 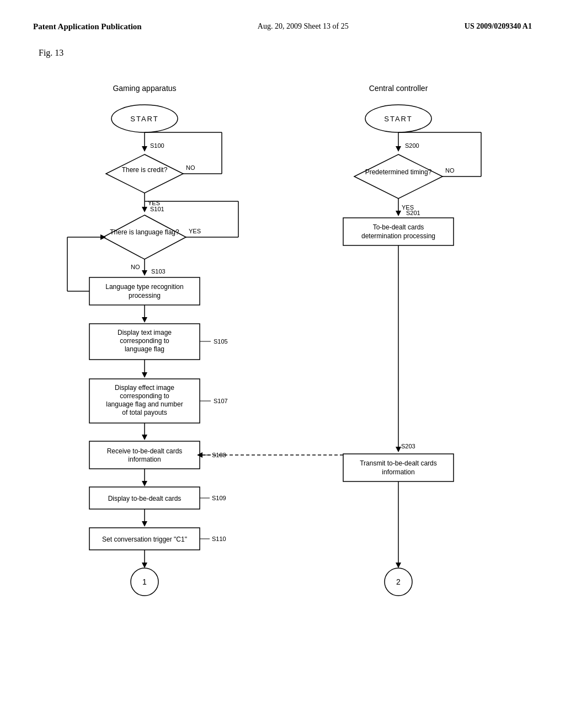 I want to click on end1-text: 1, so click(x=145, y=582).